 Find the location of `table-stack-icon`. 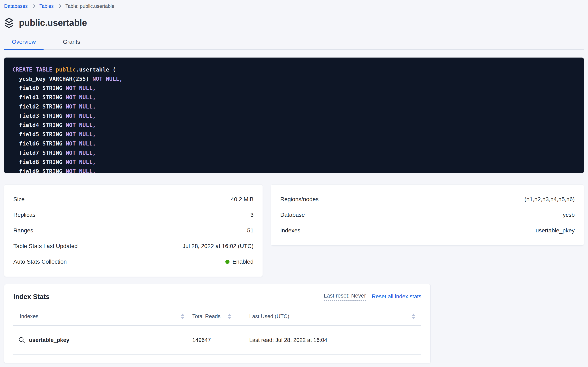

table-stack-icon is located at coordinates (9, 23).